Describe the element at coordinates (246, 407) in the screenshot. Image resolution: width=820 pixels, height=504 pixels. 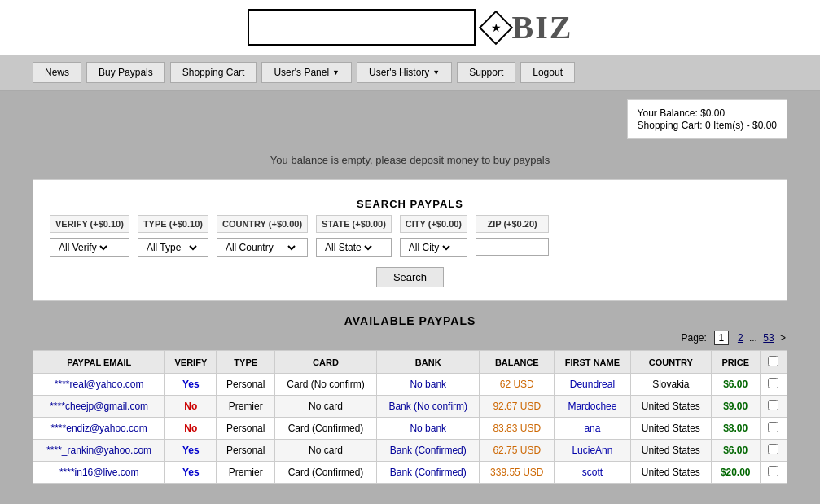
I see `cell-type: Premier` at that location.